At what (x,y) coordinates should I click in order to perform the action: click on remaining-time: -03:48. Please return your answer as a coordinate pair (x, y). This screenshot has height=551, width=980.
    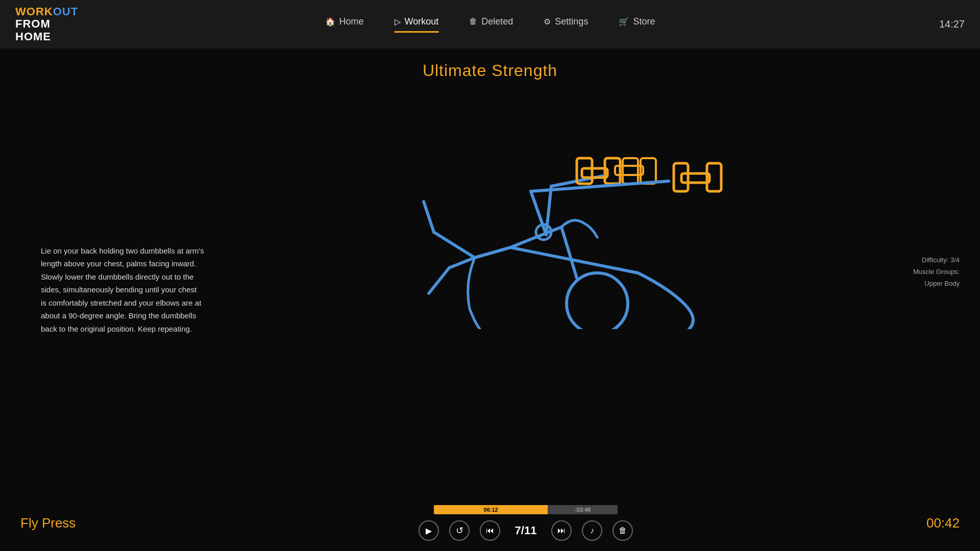
    Looking at the image, I should click on (583, 510).